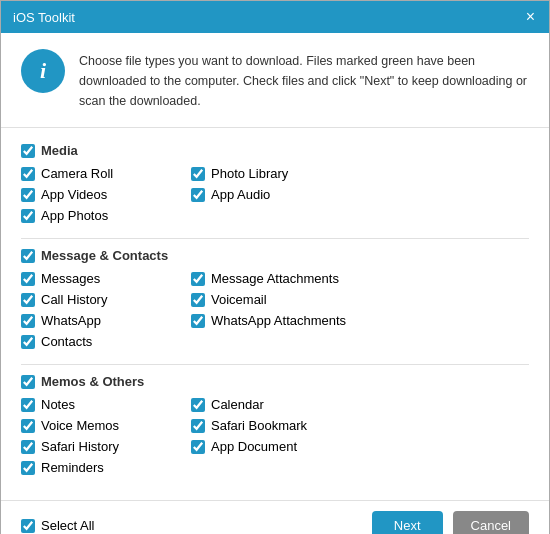  Describe the element at coordinates (275, 436) in the screenshot. I see `memos-checkboxes: Notes Voice Memos Safari History Calenda…` at that location.